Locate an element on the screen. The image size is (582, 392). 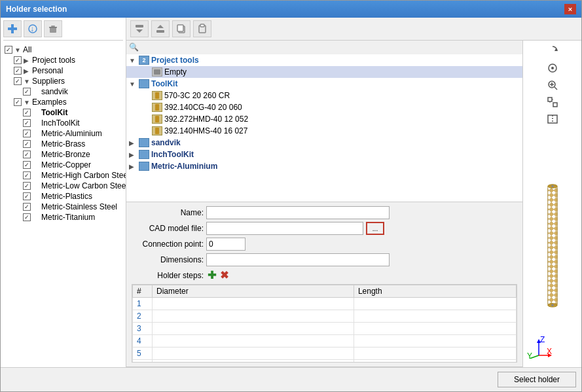
right-toolbar is located at coordinates (354, 29).